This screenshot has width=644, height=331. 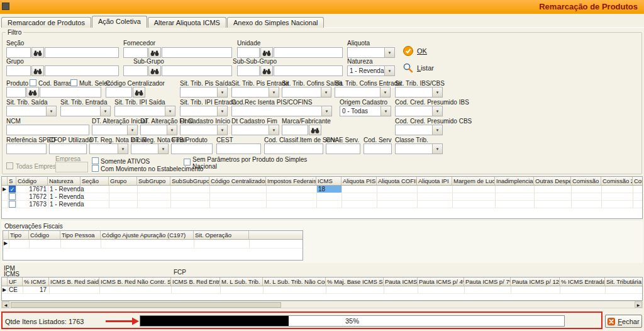 I want to click on grid-header-icms-entrada: % ICMS Entrada, so click(x=582, y=282).